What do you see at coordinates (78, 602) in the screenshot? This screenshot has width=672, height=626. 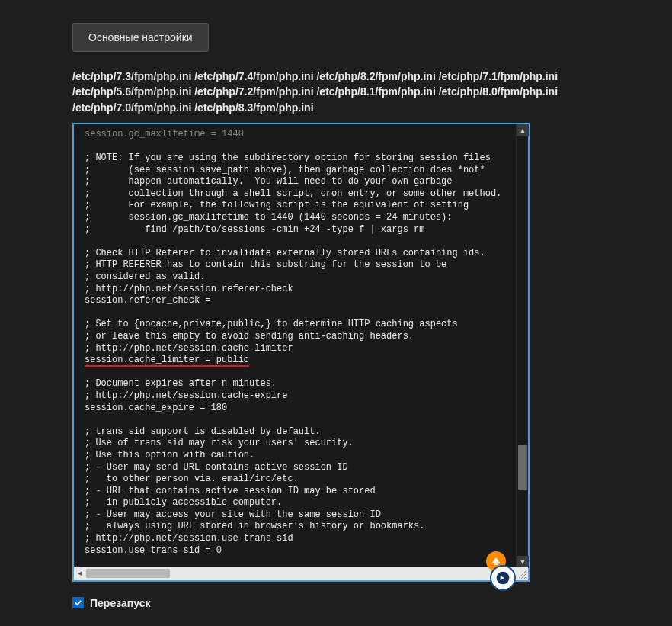 I see `restart-checkbox` at bounding box center [78, 602].